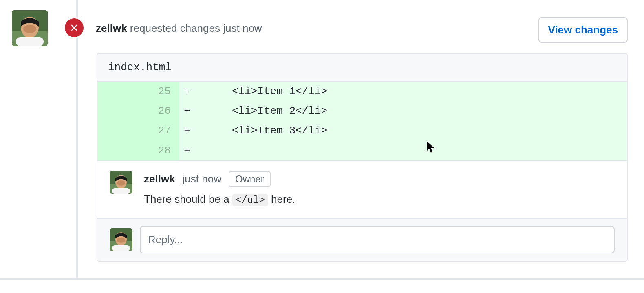 The image size is (644, 293). Describe the element at coordinates (160, 179) in the screenshot. I see `comment-author: zellwk` at that location.